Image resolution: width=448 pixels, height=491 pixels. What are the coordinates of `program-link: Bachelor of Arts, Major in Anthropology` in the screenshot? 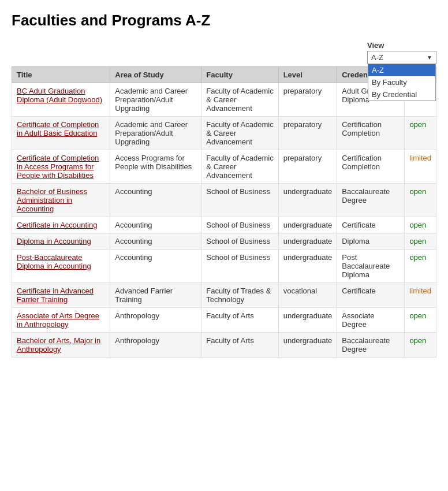 It's located at (59, 345).